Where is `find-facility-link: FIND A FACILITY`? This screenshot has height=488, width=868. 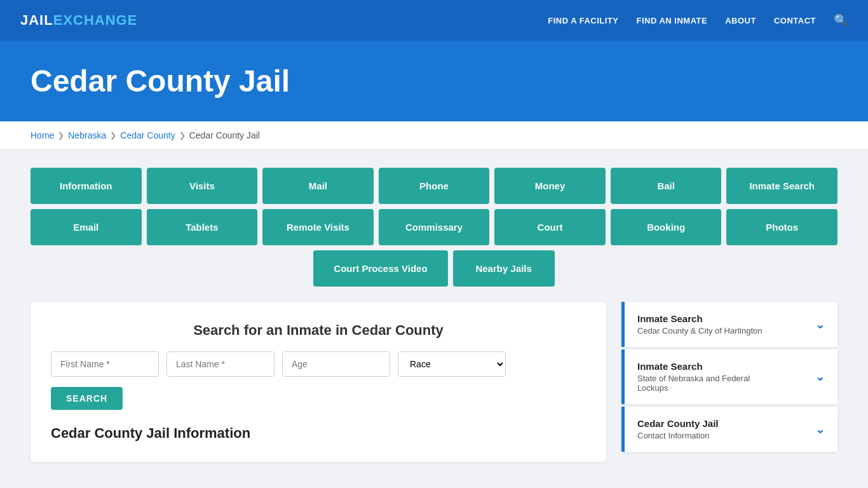 find-facility-link: FIND A FACILITY is located at coordinates (583, 20).